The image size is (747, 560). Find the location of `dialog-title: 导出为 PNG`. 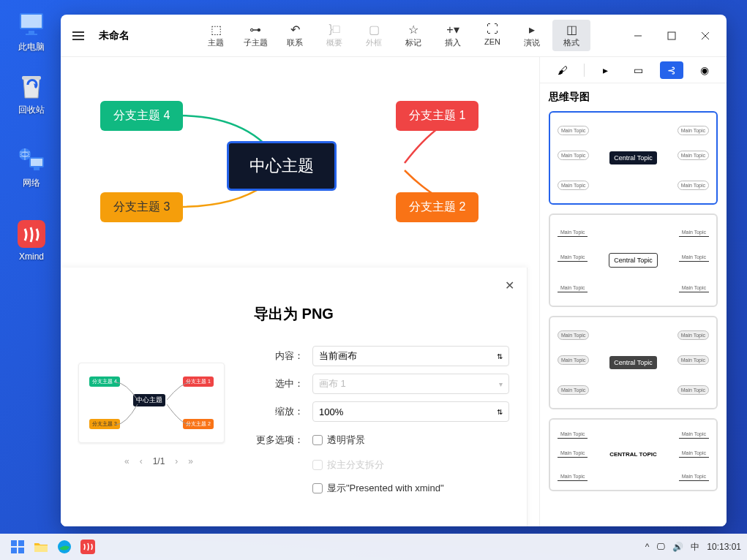

dialog-title: 导出为 PNG is located at coordinates (382, 314).